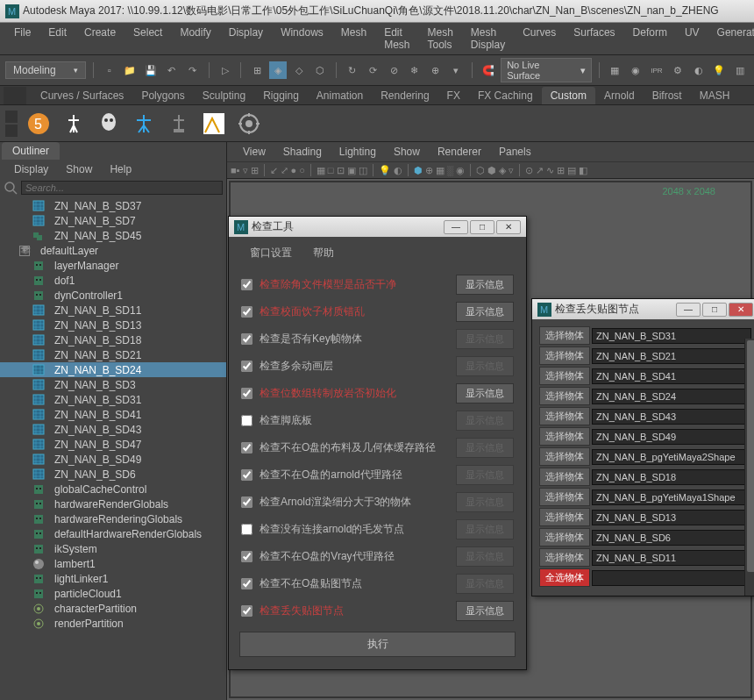  Describe the element at coordinates (113, 370) in the screenshot. I see `outliner-item: ZN_NAN_B_SD24` at that location.